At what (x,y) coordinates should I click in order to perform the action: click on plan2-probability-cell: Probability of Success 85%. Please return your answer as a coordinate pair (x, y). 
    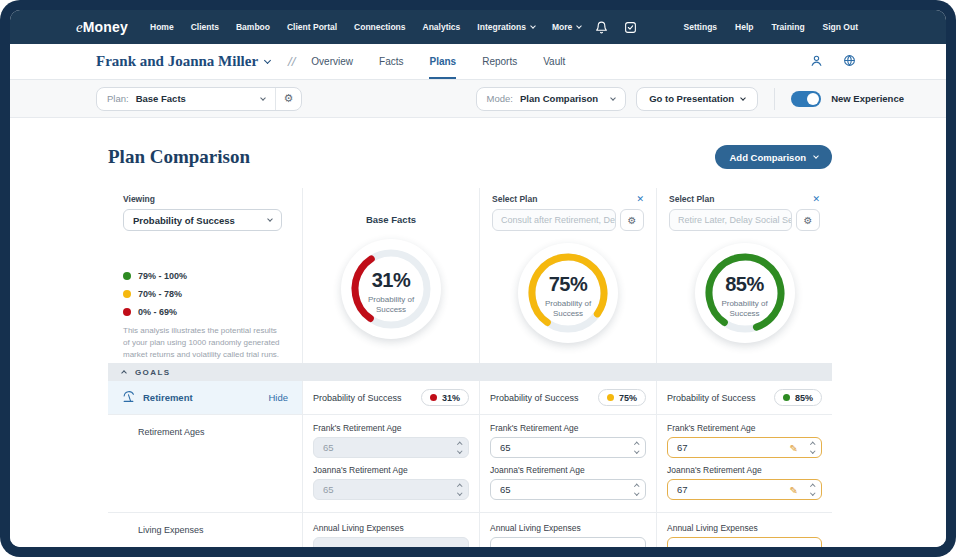
    Looking at the image, I should click on (744, 398).